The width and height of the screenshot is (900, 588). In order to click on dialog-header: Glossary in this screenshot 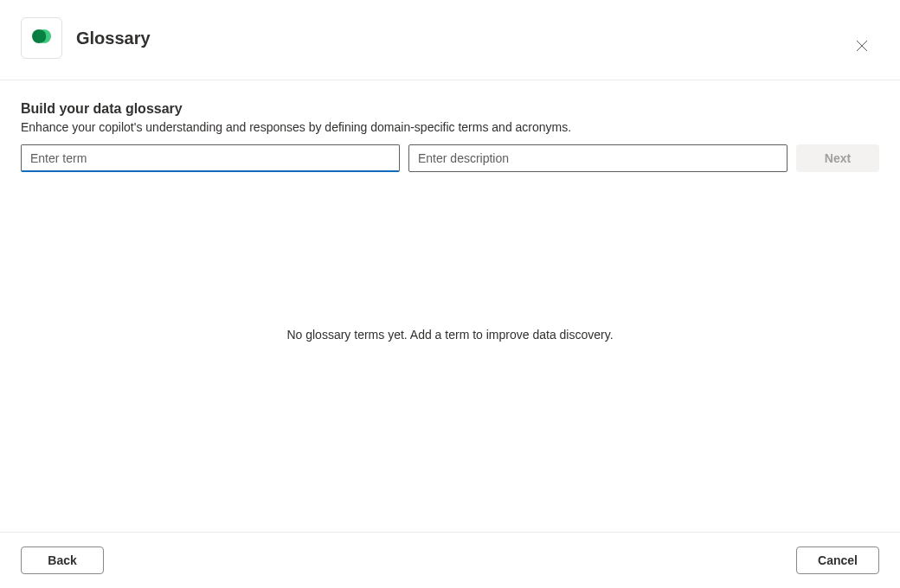, I will do `click(450, 40)`.